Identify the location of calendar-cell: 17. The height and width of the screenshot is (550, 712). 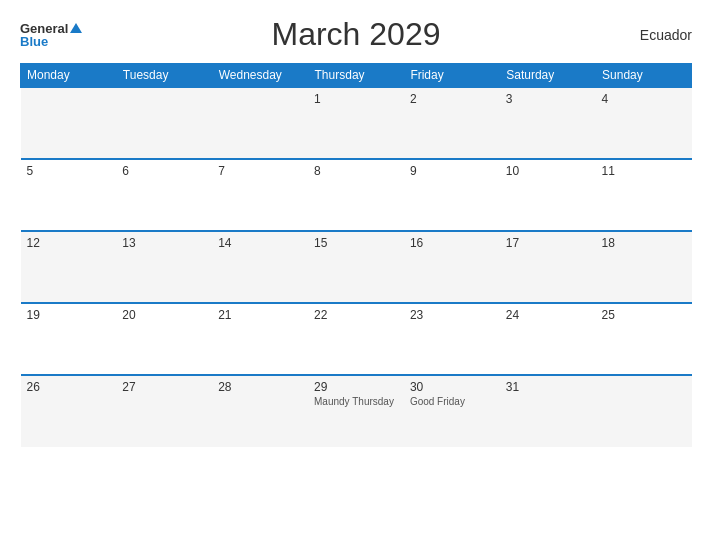
(548, 267).